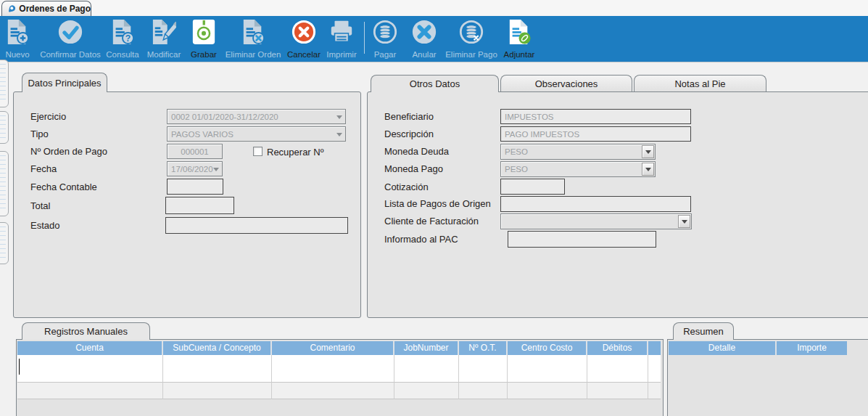 This screenshot has height=416, width=868. What do you see at coordinates (596, 116) in the screenshot?
I see `beneficiario-input: IMPUESTOS` at bounding box center [596, 116].